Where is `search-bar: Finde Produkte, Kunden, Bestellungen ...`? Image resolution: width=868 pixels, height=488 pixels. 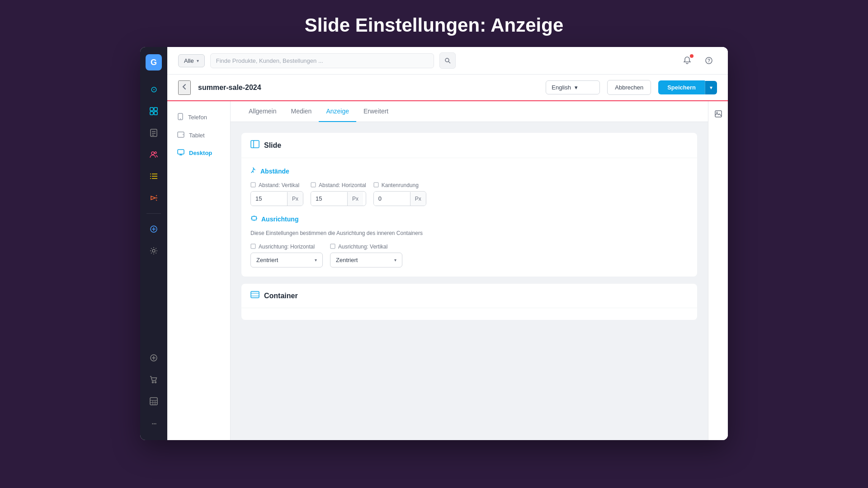 search-bar: Finde Produkte, Kunden, Bestellungen ... is located at coordinates (322, 61).